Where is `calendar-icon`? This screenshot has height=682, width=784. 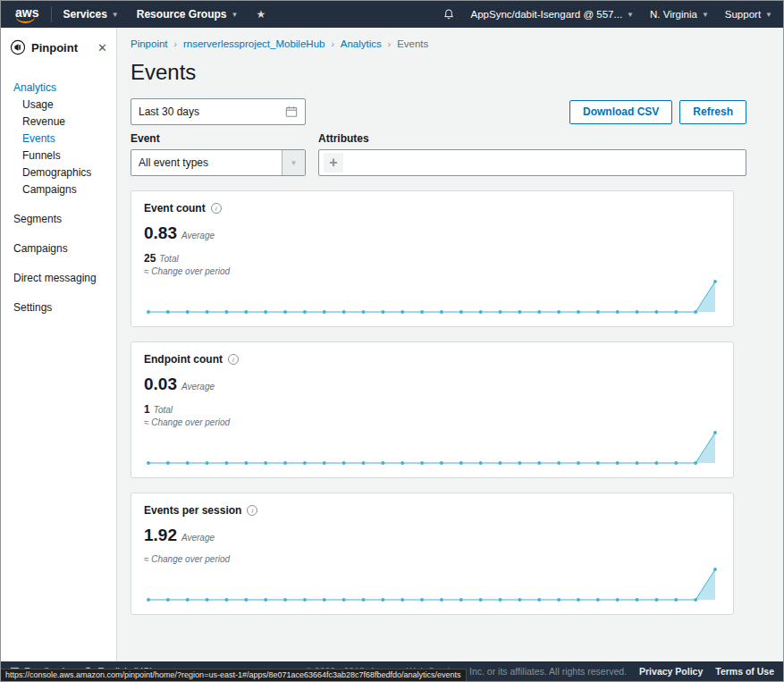 calendar-icon is located at coordinates (291, 112).